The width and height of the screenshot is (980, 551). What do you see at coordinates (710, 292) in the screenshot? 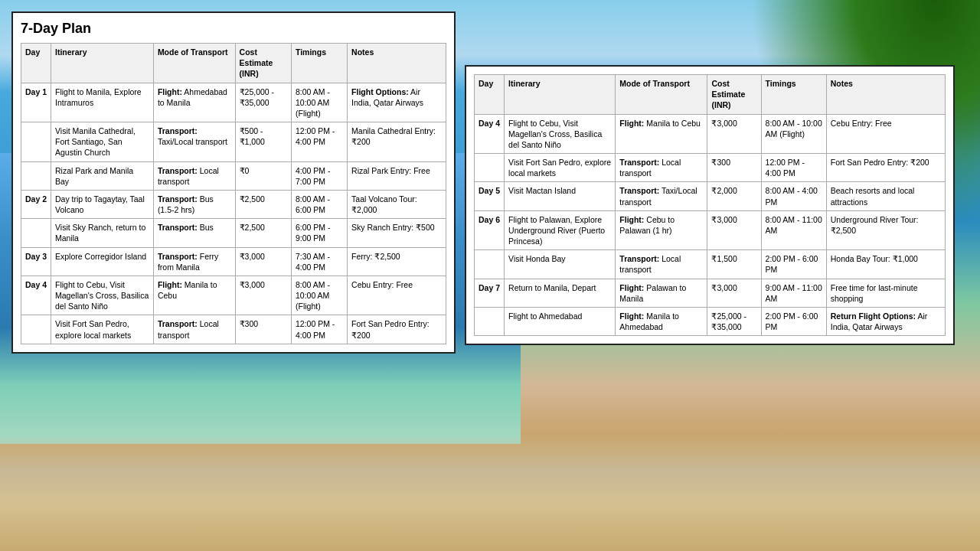
I see `table-row: Day 7 Return to Manila, Depart Flight: P…` at bounding box center [710, 292].